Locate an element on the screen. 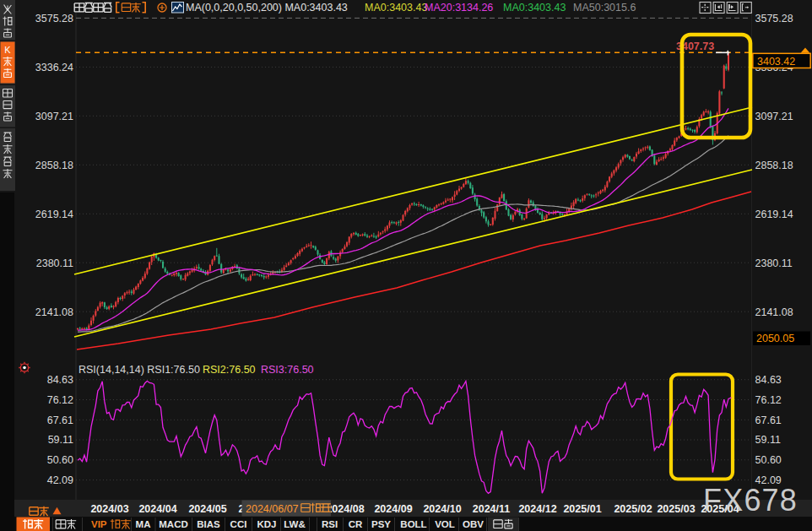 Image resolution: width=812 pixels, height=531 pixels. svg-text: RSI is located at coordinates (329, 524).